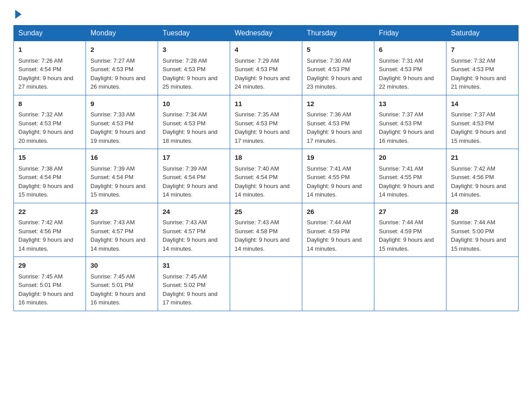  What do you see at coordinates (194, 33) in the screenshot?
I see `col-header-tuesday: Tuesday` at bounding box center [194, 33].